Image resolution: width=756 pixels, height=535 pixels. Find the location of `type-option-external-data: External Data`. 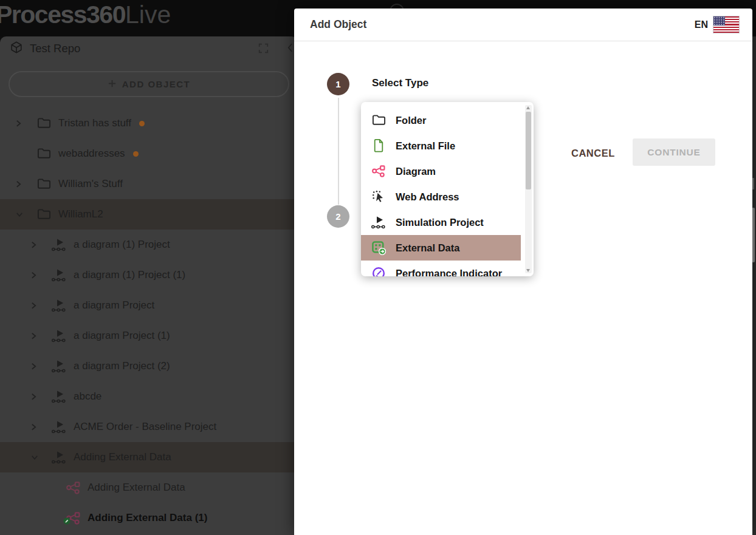

type-option-external-data: External Data is located at coordinates (441, 248).